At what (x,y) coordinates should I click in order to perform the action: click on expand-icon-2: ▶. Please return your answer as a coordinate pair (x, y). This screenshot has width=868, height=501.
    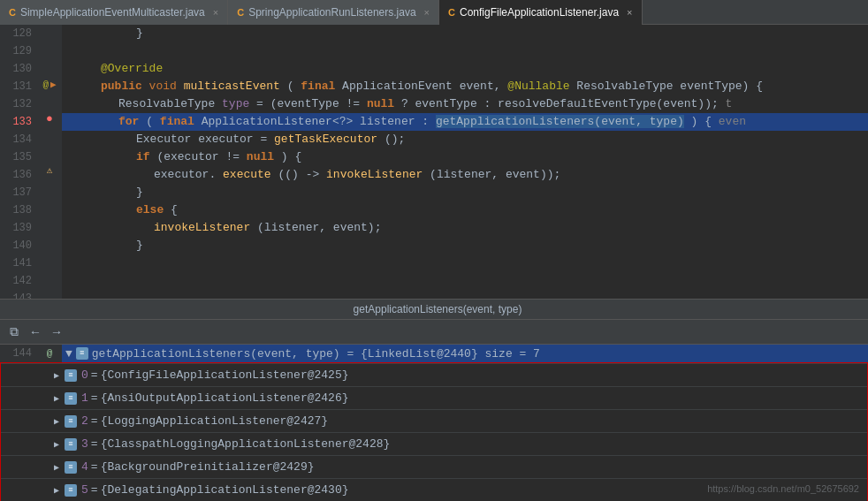
    Looking at the image, I should click on (57, 421).